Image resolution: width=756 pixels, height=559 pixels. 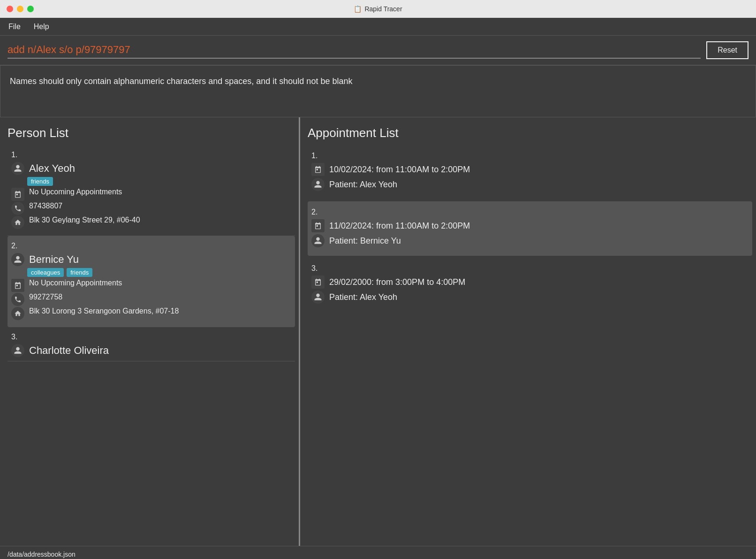 What do you see at coordinates (41, 554) in the screenshot?
I see `status-path: /data/addressbook.json` at bounding box center [41, 554].